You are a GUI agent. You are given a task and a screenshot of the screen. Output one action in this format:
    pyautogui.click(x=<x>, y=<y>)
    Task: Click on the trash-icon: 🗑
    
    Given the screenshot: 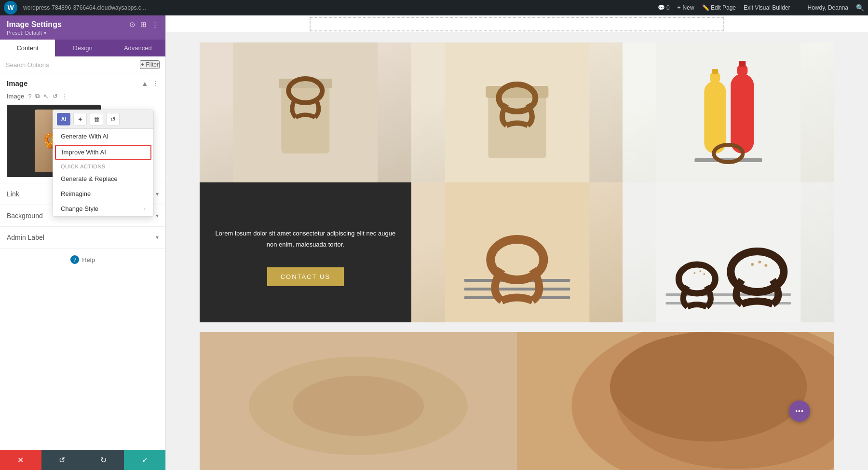 What is the action you would take?
    pyautogui.click(x=96, y=120)
    